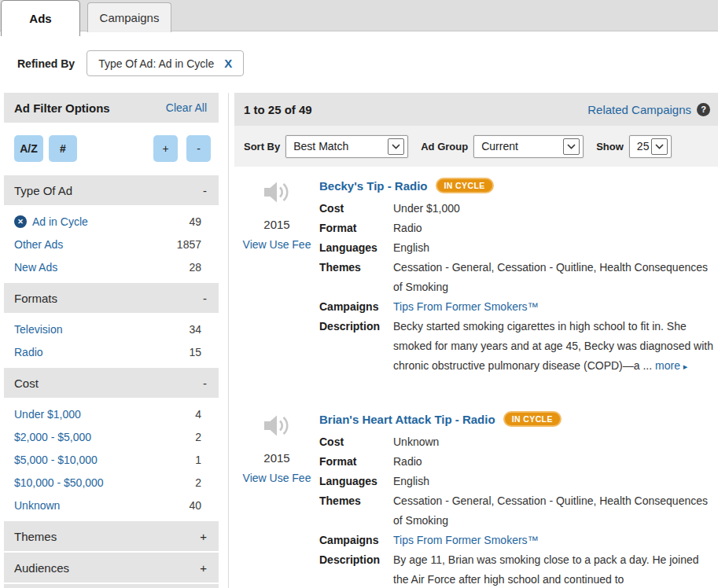  What do you see at coordinates (356, 481) in the screenshot?
I see `field-label: Languages` at bounding box center [356, 481].